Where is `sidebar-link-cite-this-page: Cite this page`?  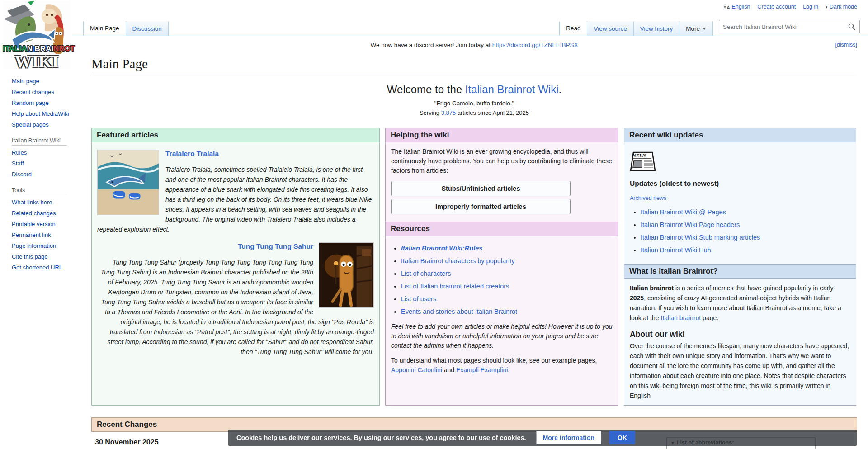
sidebar-link-cite-this-page: Cite this page is located at coordinates (30, 257).